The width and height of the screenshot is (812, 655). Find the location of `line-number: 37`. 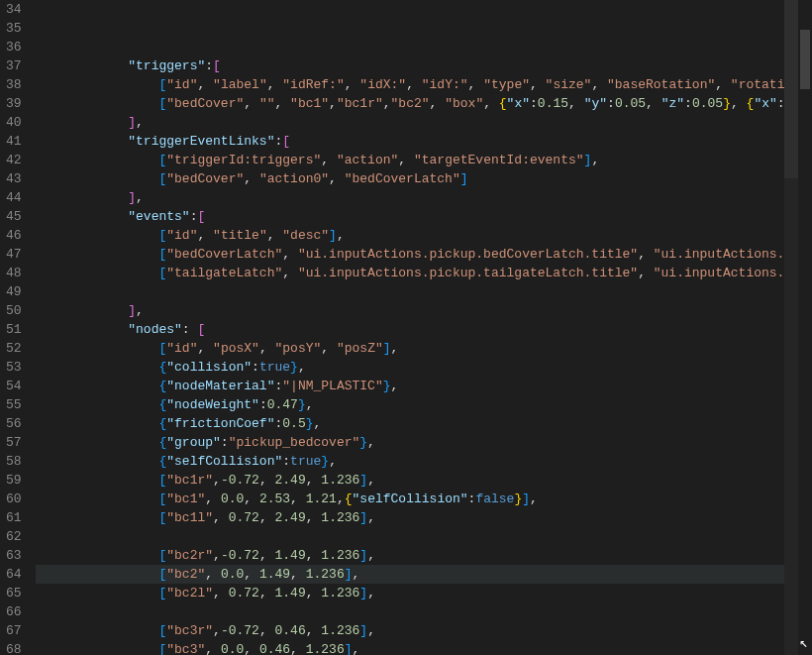

line-number: 37 is located at coordinates (14, 65).